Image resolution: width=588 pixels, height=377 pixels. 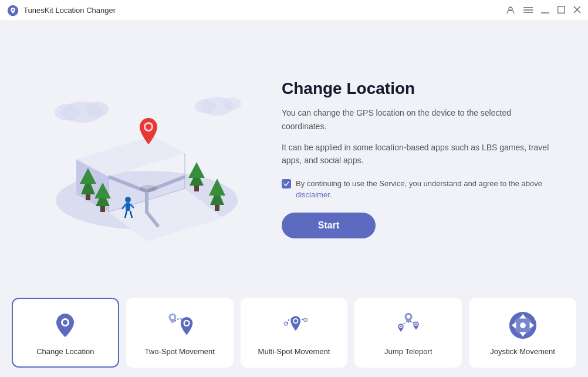 I want to click on app-logo-icon, so click(x=13, y=11).